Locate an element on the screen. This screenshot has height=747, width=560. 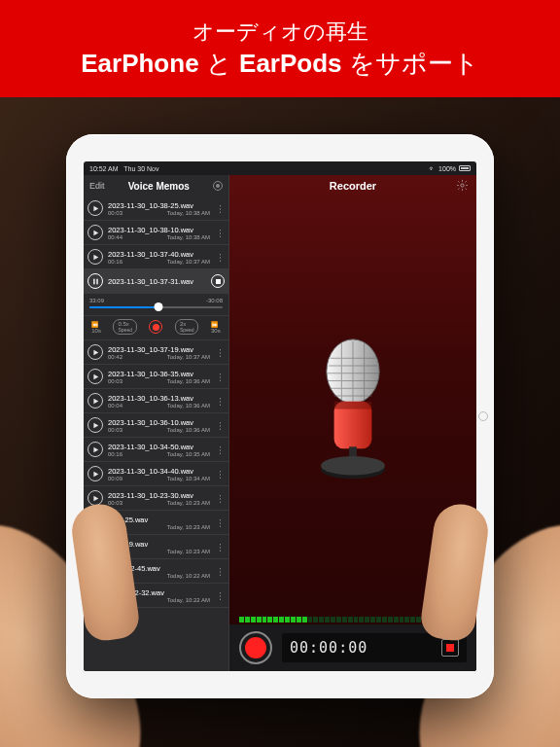
status-date: Thu 30 Nov is located at coordinates (141, 169).